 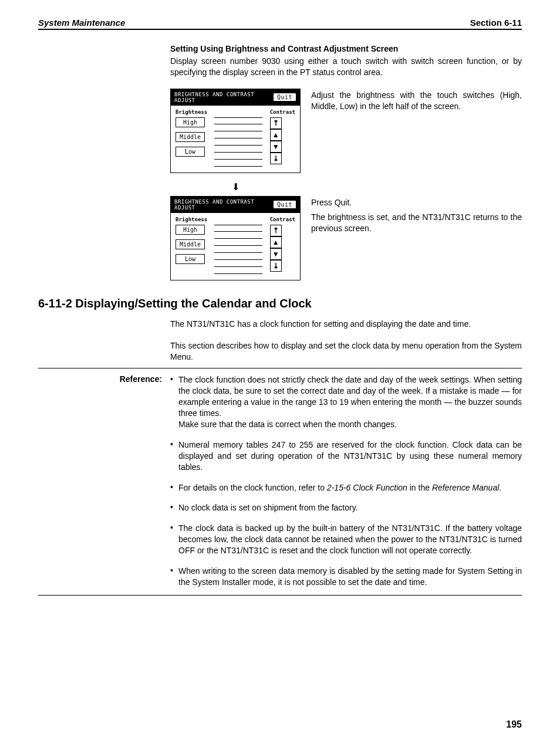 What do you see at coordinates (350, 540) in the screenshot?
I see `bullet-text: The clock data is backed up by the built…` at bounding box center [350, 540].